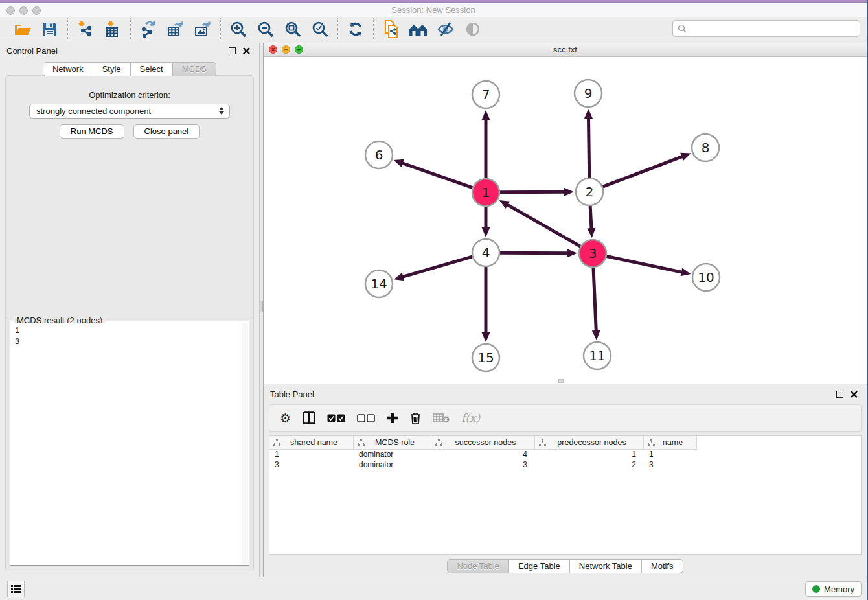 The width and height of the screenshot is (868, 600). Describe the element at coordinates (293, 29) in the screenshot. I see `zoom-fit-icon` at that location.